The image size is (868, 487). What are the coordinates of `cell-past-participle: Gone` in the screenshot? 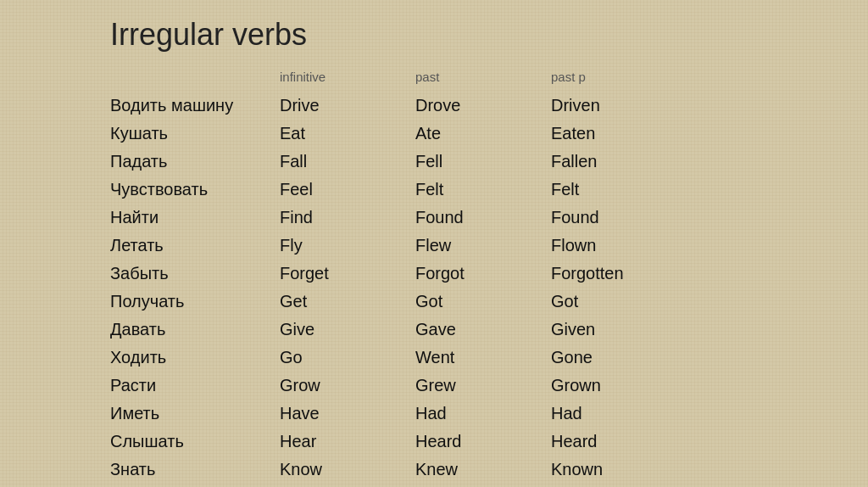 It's located at (627, 358).